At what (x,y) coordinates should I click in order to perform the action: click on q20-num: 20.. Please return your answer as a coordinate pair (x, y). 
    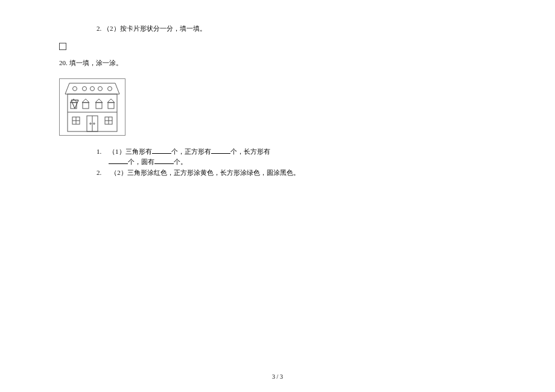
    Looking at the image, I should click on (63, 63).